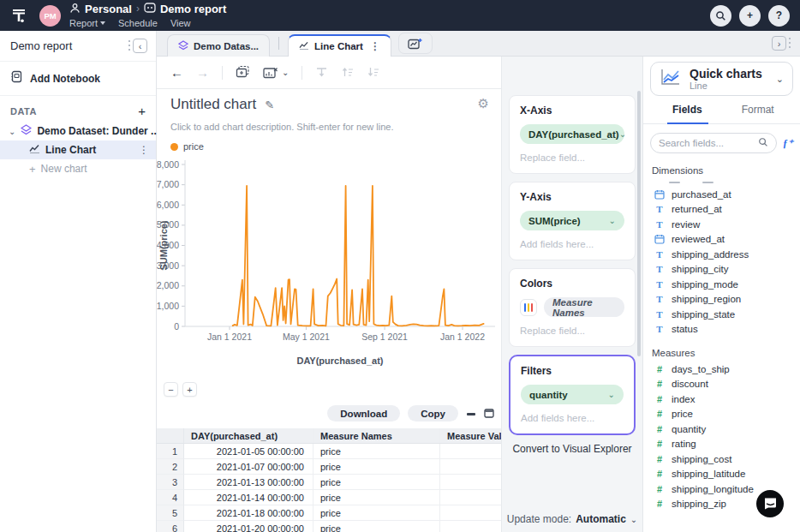 Image resolution: width=800 pixels, height=532 pixels. Describe the element at coordinates (415, 43) in the screenshot. I see `new-chart-tab-button` at that location.